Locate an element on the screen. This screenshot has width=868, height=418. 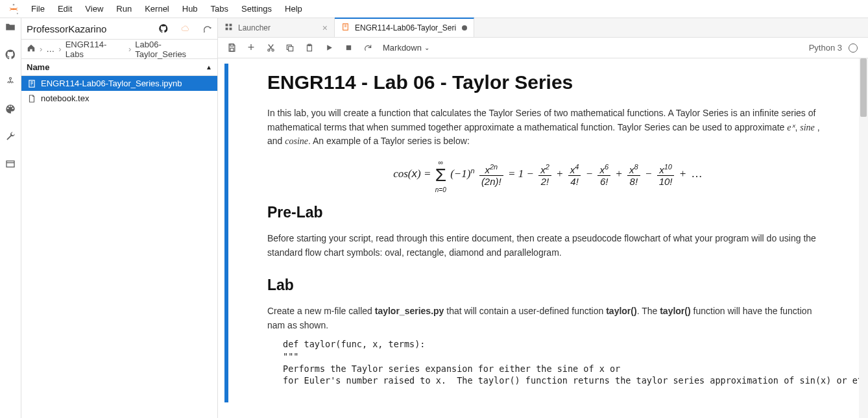
doc-h1: ENGR114 - Lab 06 - Taylor Series is located at coordinates (548, 82).